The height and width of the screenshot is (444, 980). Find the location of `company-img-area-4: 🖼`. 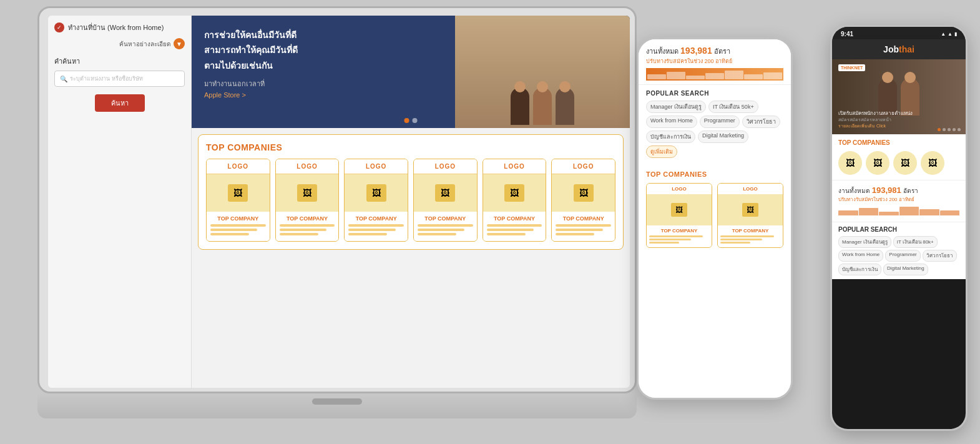

company-img-area-4: 🖼 is located at coordinates (446, 193).